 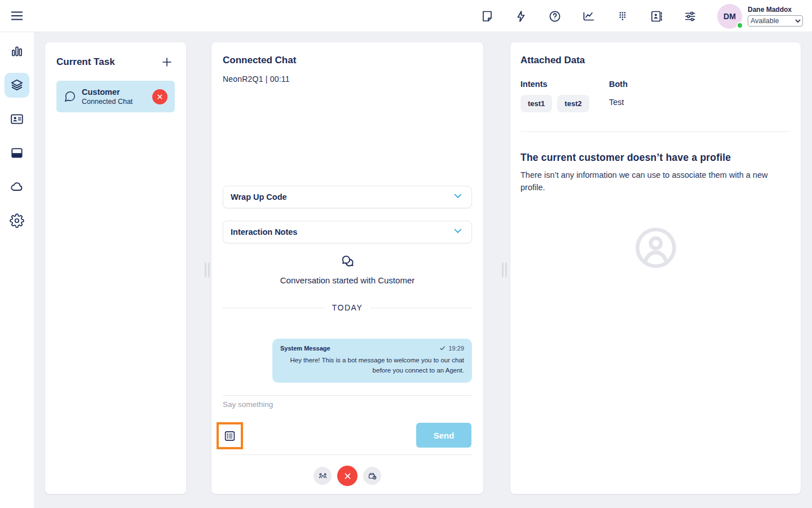 I want to click on intents-label: Intents, so click(x=534, y=84).